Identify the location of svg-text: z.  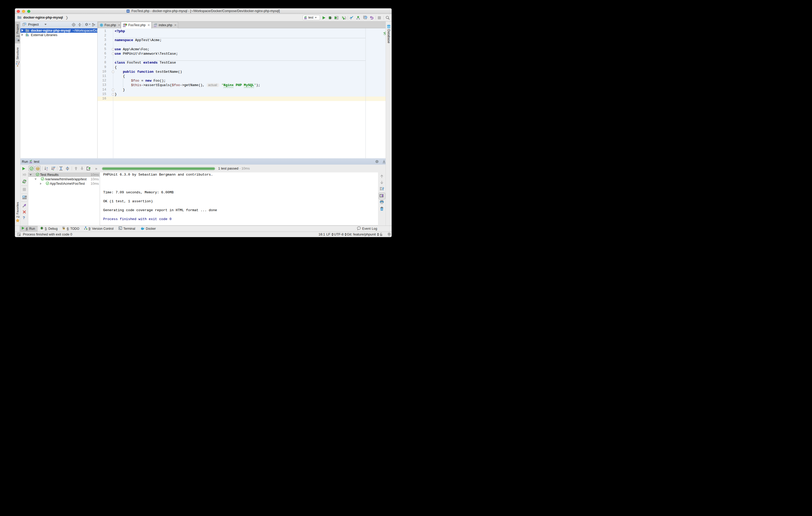
(47, 170).